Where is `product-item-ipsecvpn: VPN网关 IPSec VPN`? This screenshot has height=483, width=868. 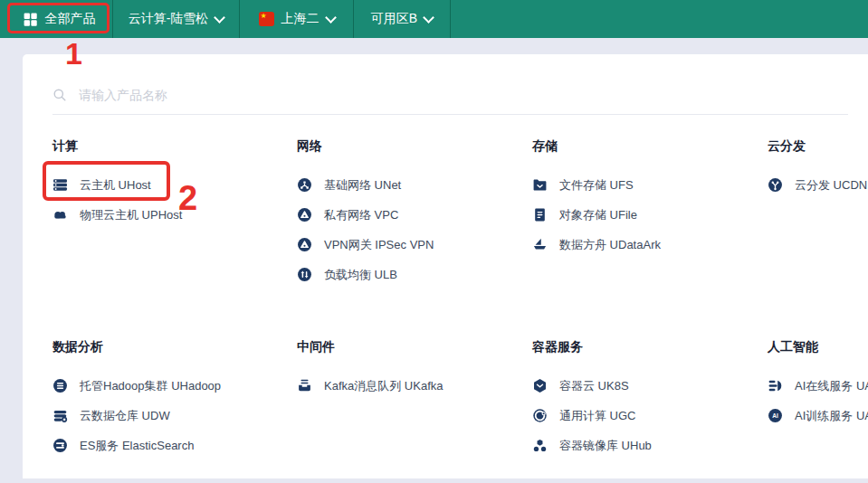
product-item-ipsecvpn: VPN网关 IPSec VPN is located at coordinates (415, 244).